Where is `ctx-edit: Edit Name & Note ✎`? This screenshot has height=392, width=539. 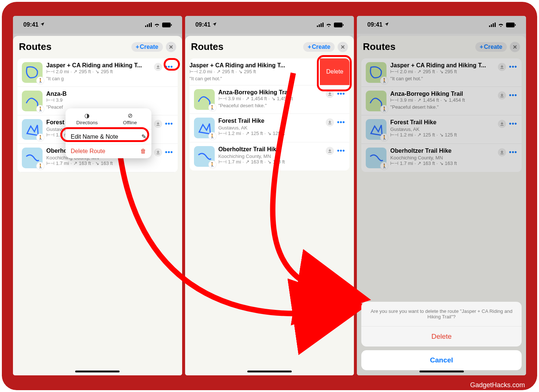
ctx-edit: Edit Name & Note ✎ is located at coordinates (108, 137).